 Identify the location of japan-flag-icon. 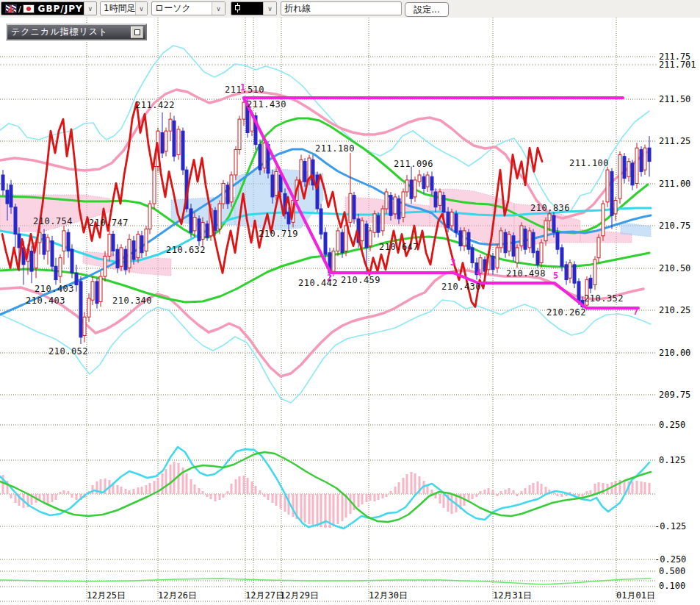
(29, 9).